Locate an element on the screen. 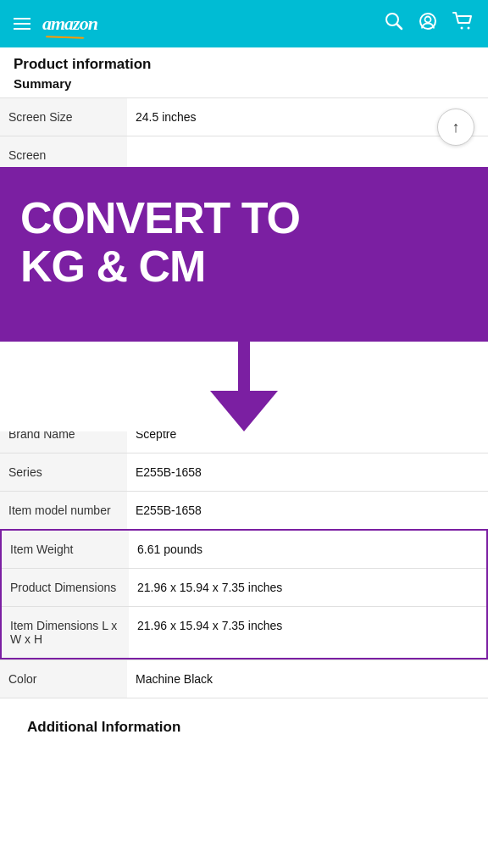 The width and height of the screenshot is (488, 868). table-row: Screen is located at coordinates (244, 153).